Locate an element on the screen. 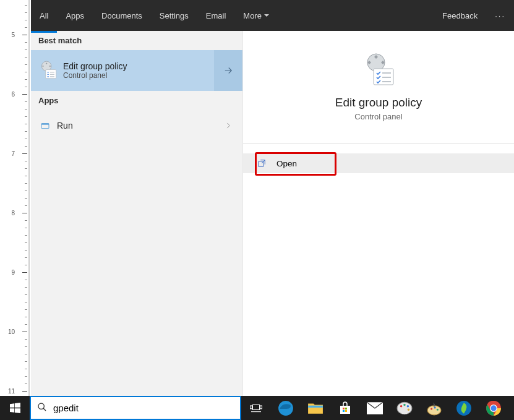 This screenshot has height=420, width=514. tab-documents: Documents is located at coordinates (122, 15).